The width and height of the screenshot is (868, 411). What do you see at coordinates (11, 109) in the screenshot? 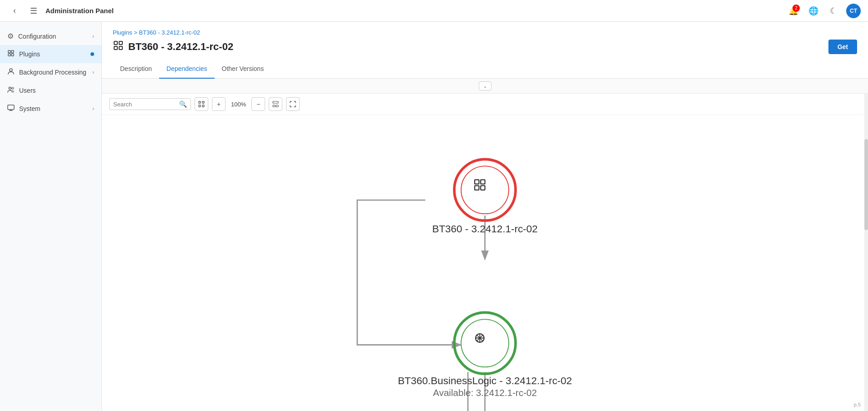
I see `system-icon` at bounding box center [11, 109].